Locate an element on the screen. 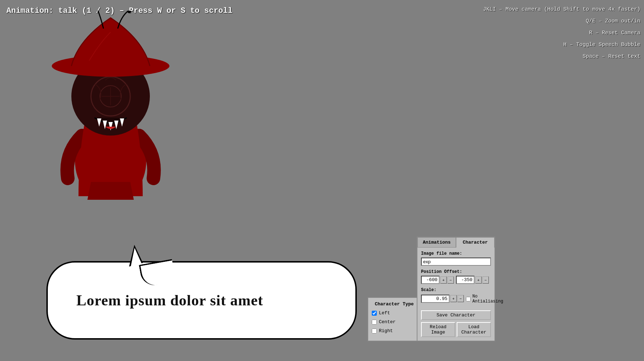 This screenshot has width=644, height=361. image-file-label: Image file name: is located at coordinates (456, 254).